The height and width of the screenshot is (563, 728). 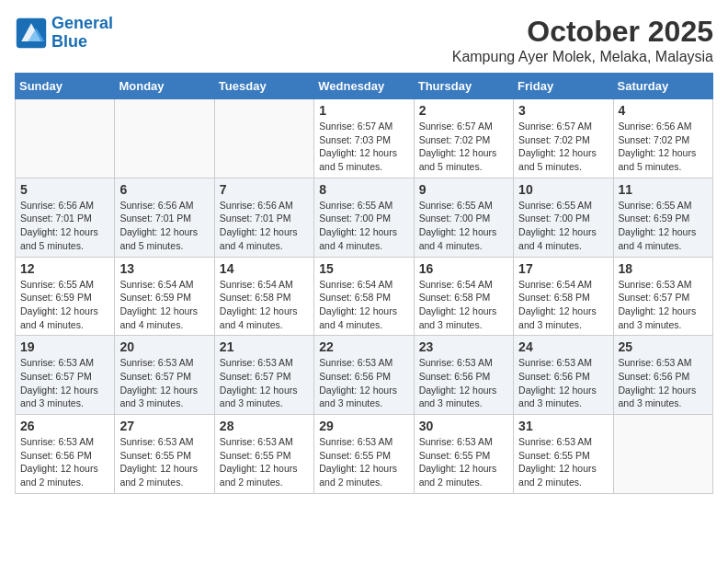 What do you see at coordinates (364, 217) in the screenshot?
I see `calendar-week-row: 5Sunrise: 6:56 AM Sunset: 7:01 PM Daylig…` at bounding box center [364, 217].